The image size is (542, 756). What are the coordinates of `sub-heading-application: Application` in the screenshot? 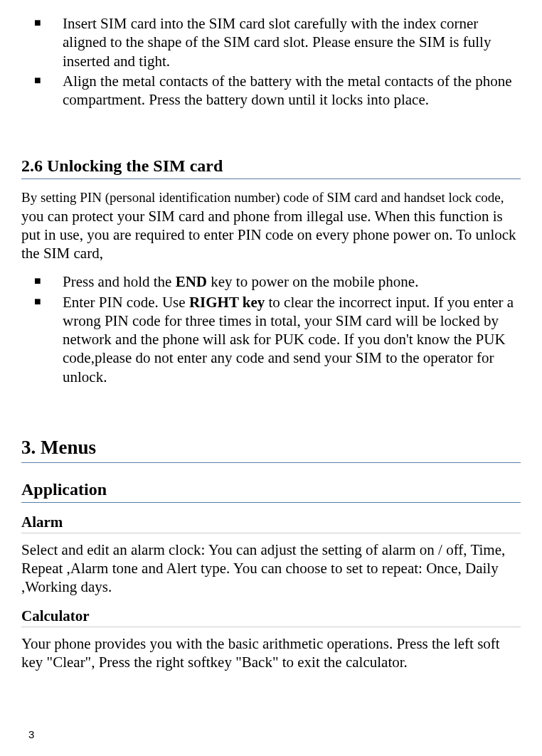 It's located at (271, 491).